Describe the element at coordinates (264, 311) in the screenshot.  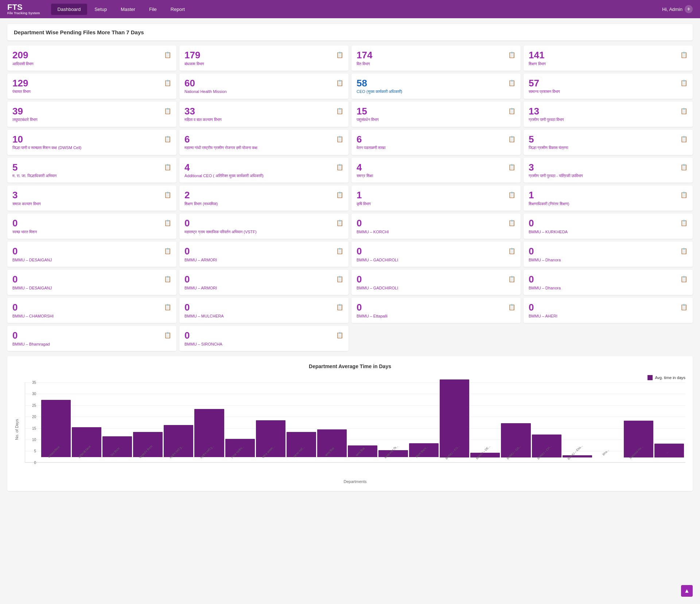
I see `stat-card: 0 BMMU – MULCHERA 📋` at that location.